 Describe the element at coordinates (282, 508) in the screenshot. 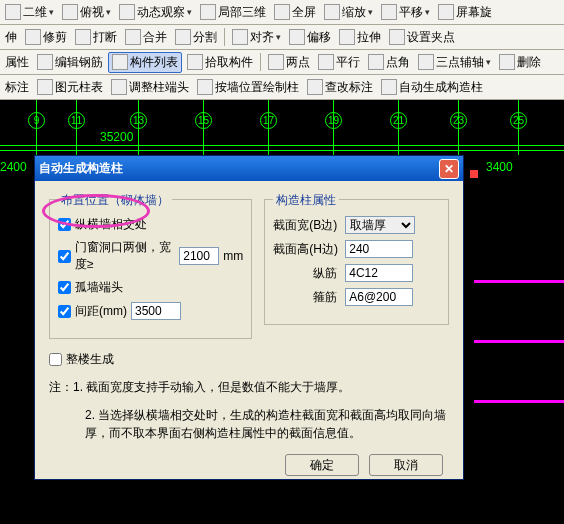

I see `bottom-dimensions: 3300 3300 3600 3600 3600 3400 3400 1200` at that location.